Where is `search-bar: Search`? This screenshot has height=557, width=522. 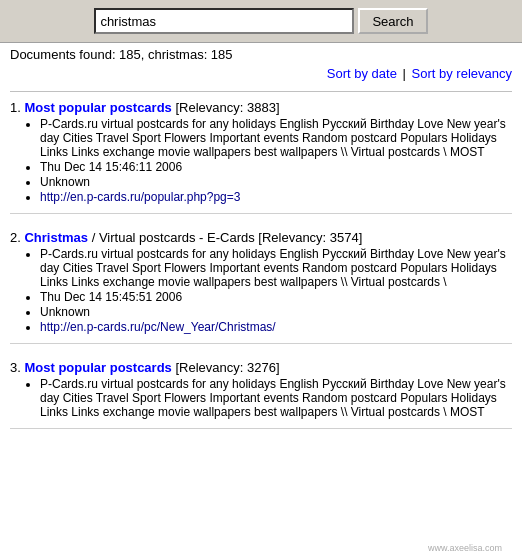
search-bar: Search is located at coordinates (261, 22).